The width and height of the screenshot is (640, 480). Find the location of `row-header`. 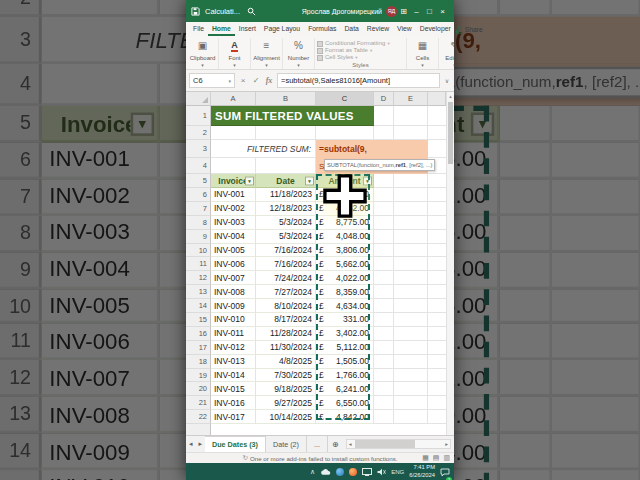

row-header is located at coordinates (198, 430).